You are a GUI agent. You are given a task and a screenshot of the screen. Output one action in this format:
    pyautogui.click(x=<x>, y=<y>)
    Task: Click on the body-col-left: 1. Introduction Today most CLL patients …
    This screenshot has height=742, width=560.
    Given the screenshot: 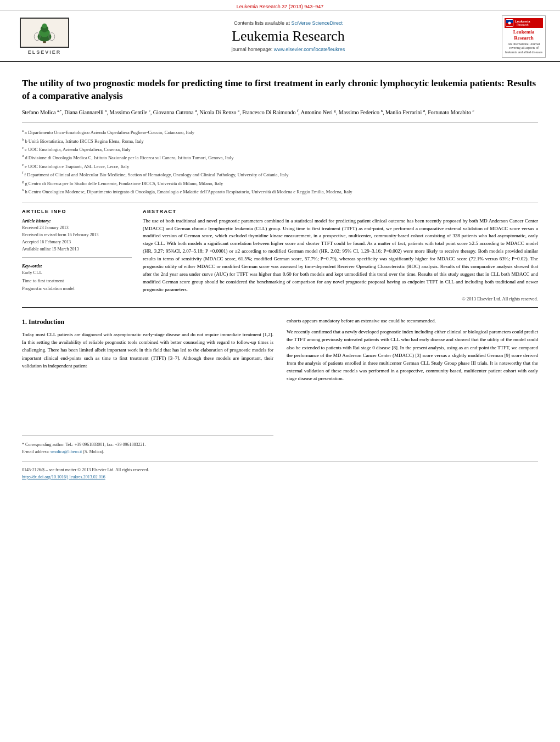 What is the action you would take?
    pyautogui.click(x=148, y=387)
    